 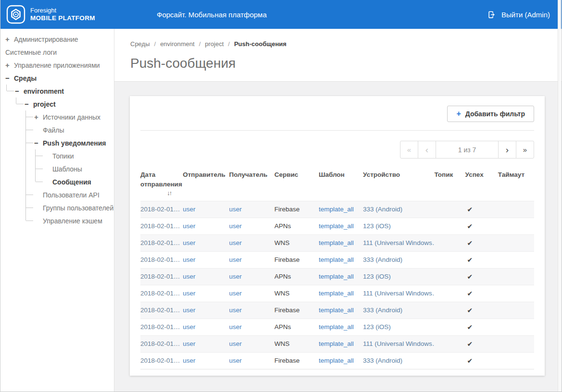 I want to click on sidebar-item-0: +Администрирование, so click(x=57, y=39).